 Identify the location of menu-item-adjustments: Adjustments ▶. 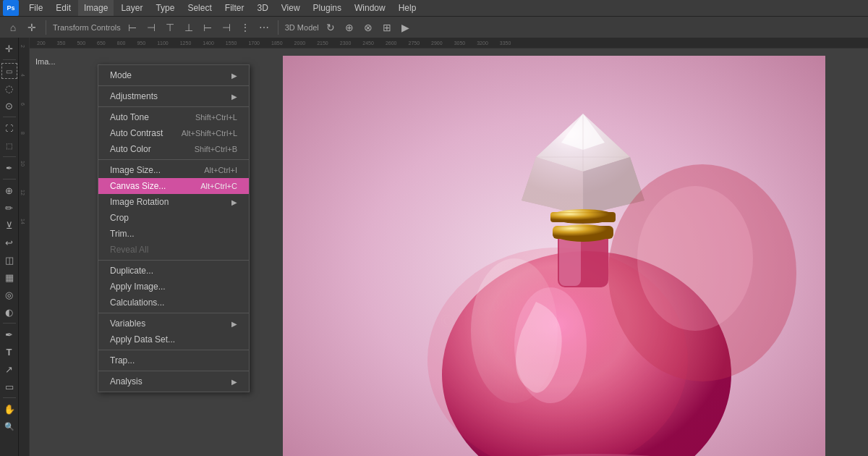
(174, 96).